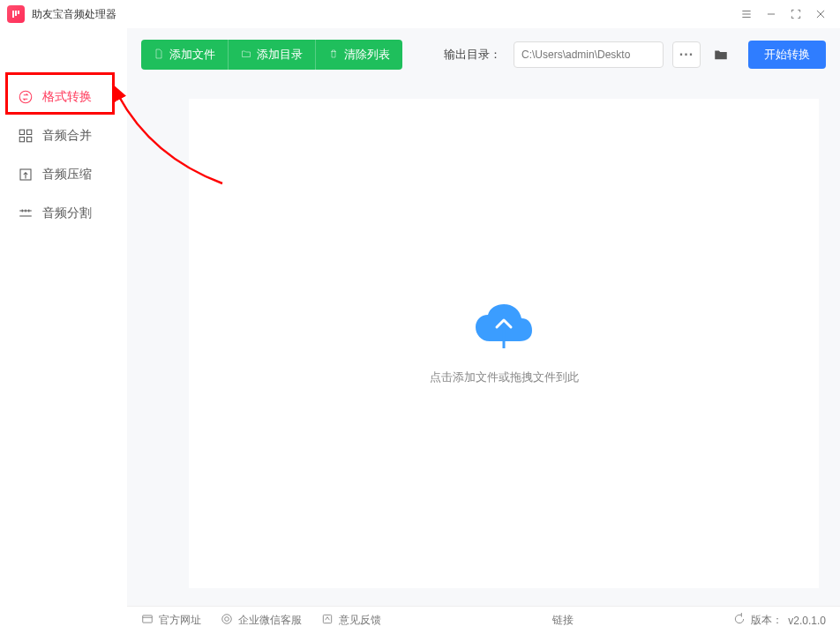 This screenshot has height=634, width=840. What do you see at coordinates (821, 14) in the screenshot?
I see `close-button` at bounding box center [821, 14].